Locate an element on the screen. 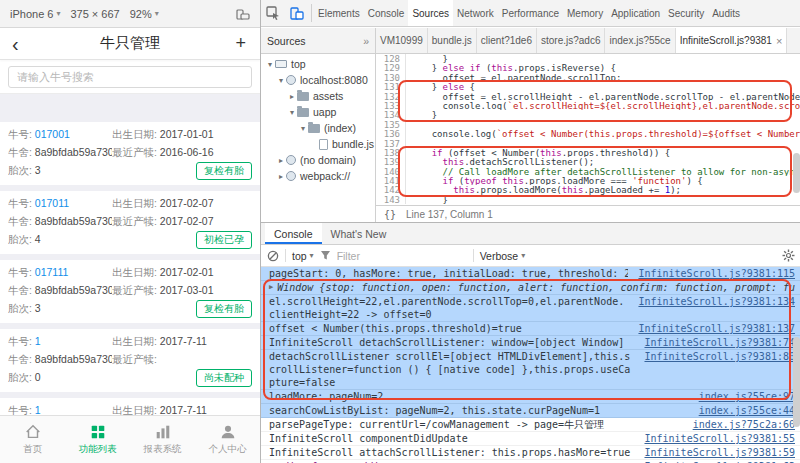 The width and height of the screenshot is (800, 463). pretty-print-icon: {} is located at coordinates (390, 214).